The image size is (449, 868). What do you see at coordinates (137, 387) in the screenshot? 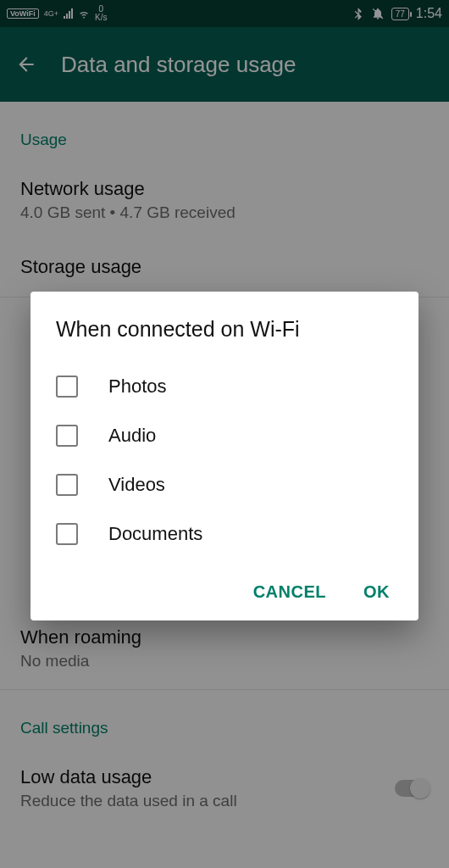
I see `option-photos-label: Photos` at bounding box center [137, 387].